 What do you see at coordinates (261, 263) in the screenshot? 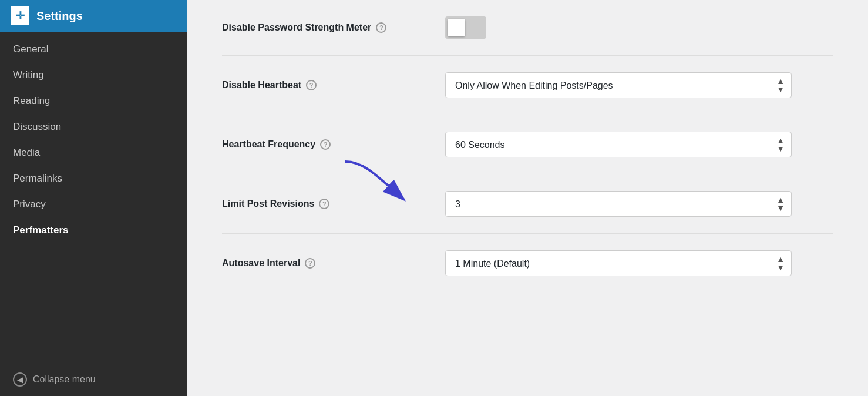
I see `label-text-autosave-interval: Autosave Interval` at bounding box center [261, 263].